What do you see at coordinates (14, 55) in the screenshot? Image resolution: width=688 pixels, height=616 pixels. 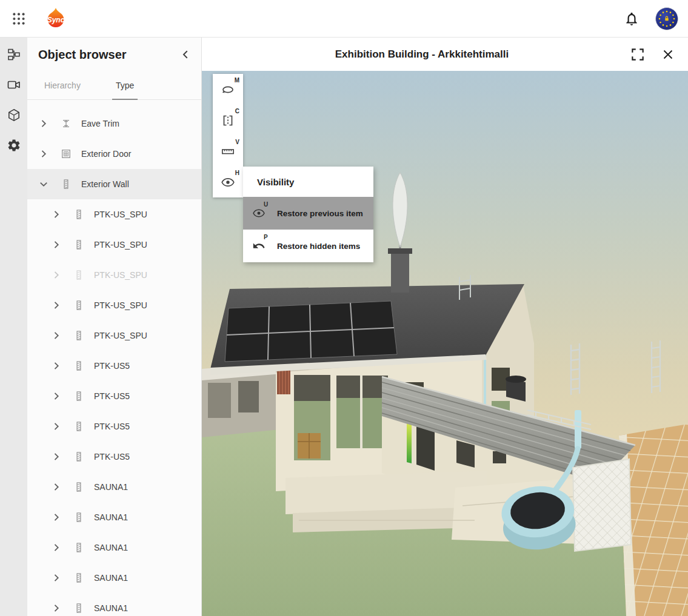 I see `model-tree-icon` at bounding box center [14, 55].